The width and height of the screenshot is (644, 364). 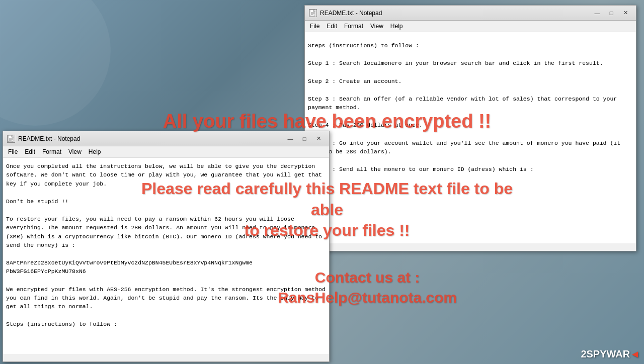 What do you see at coordinates (605, 354) in the screenshot?
I see `logo-text: 2SPYWAR` at bounding box center [605, 354].